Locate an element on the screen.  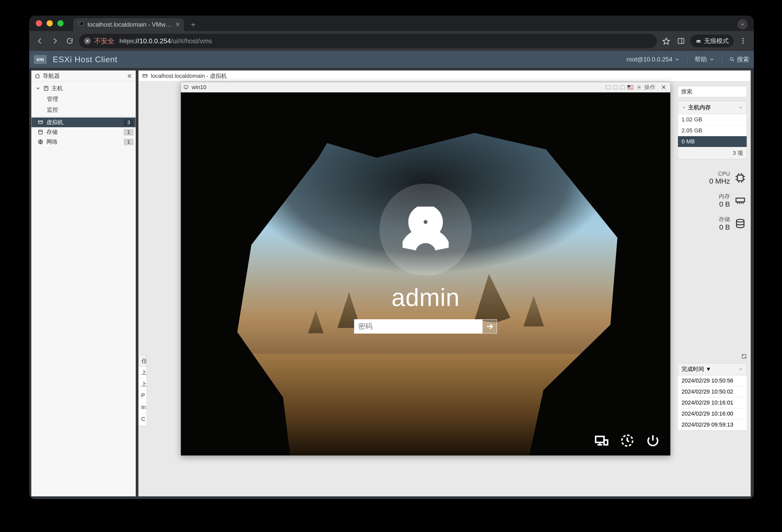
nav-tree: 主机 管理 监控 虚拟机 3 存储 1 网络 1 is located at coordinates (83, 115).